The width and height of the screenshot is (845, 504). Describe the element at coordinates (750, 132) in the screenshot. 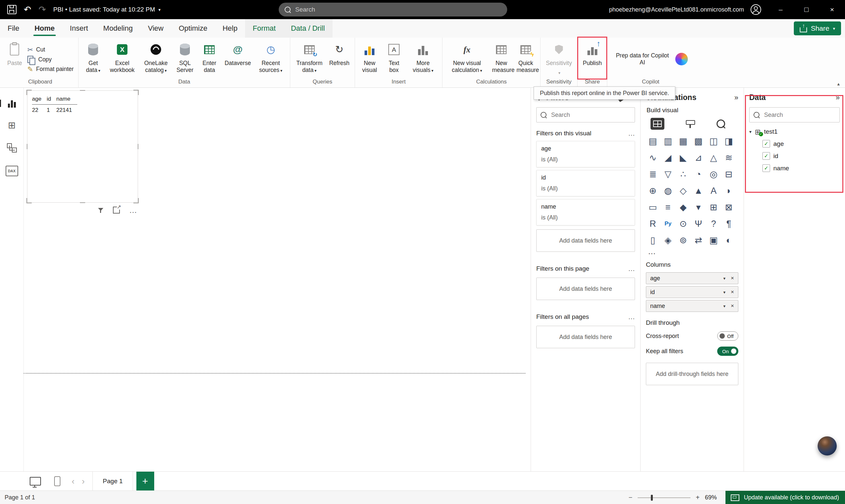

I see `collapse-table-icon: ▾` at that location.